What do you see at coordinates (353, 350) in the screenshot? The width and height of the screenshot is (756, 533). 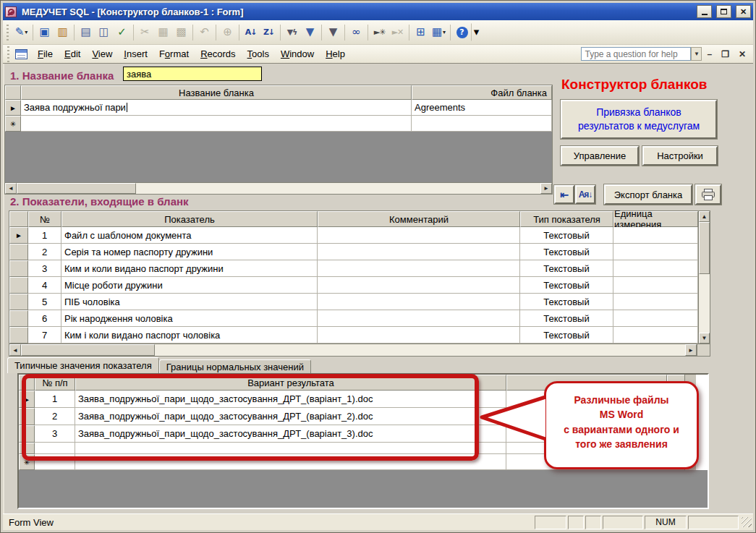 I see `table2-horizontal-scrollbar: ◄ ►` at bounding box center [353, 350].